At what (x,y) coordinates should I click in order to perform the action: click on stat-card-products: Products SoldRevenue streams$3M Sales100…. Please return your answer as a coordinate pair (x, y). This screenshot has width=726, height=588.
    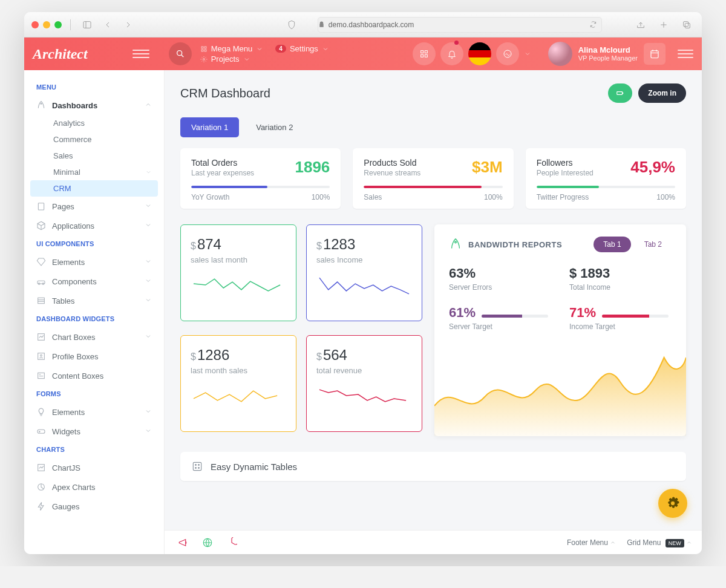
    Looking at the image, I should click on (433, 178).